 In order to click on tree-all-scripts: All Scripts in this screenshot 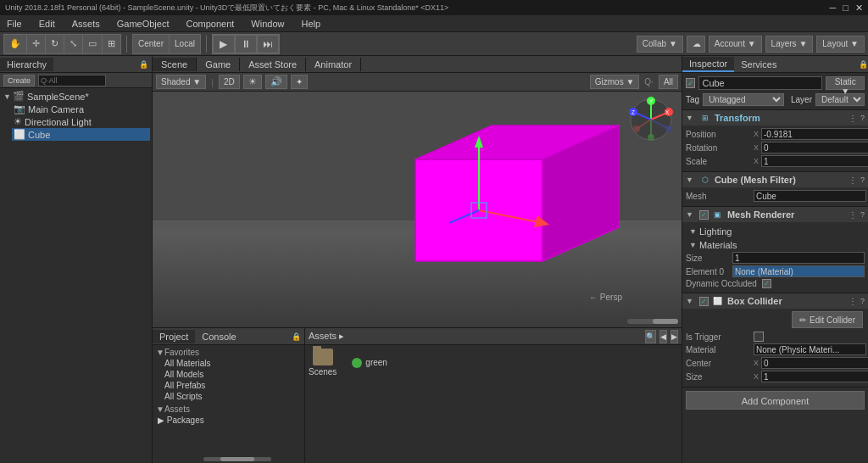, I will do `click(229, 397)`.